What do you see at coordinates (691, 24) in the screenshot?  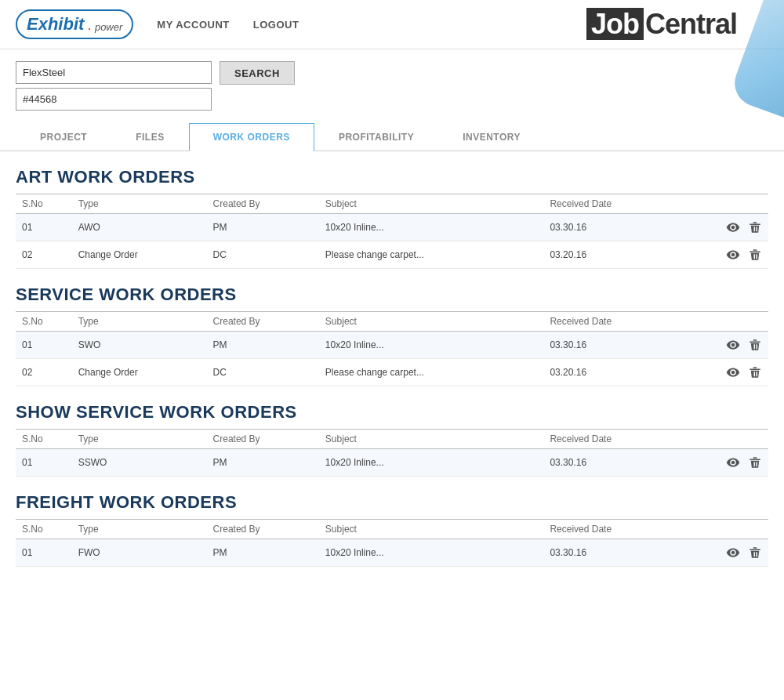 I see `central-text: Central` at bounding box center [691, 24].